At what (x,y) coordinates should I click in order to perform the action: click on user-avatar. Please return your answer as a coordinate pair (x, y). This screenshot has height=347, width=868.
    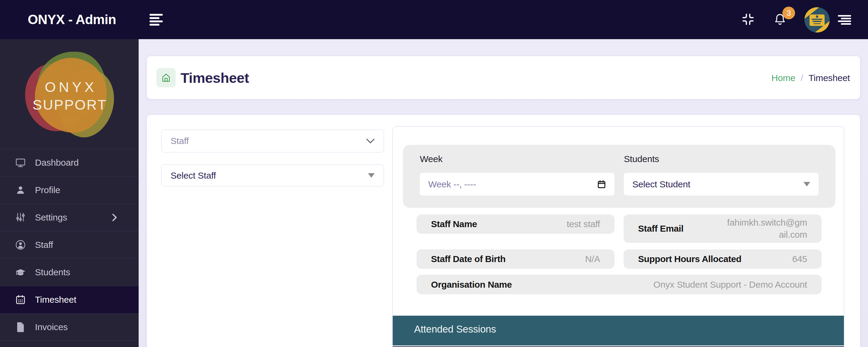
    Looking at the image, I should click on (817, 20).